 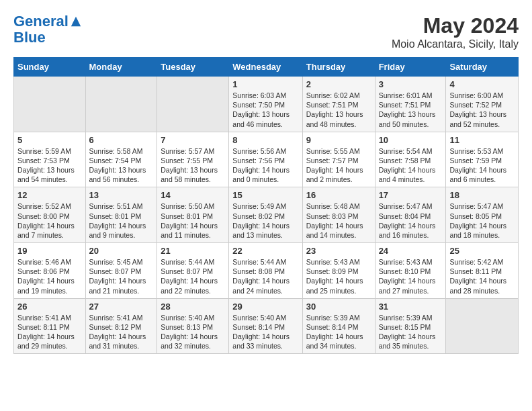 What do you see at coordinates (193, 277) in the screenshot?
I see `day-info: Sunrise: 5:44 AM Sunset: 8:07 PM Dayligh…` at bounding box center [193, 277].